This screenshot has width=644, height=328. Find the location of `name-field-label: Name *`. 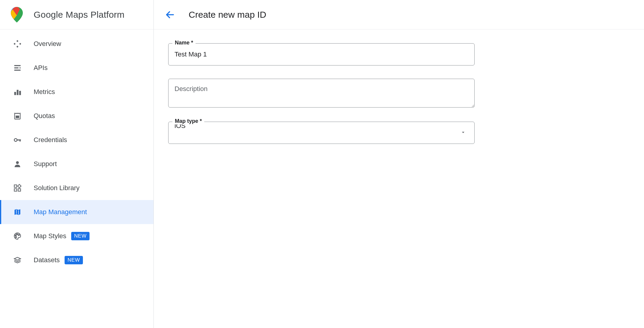

name-field-label: Name * is located at coordinates (184, 43).